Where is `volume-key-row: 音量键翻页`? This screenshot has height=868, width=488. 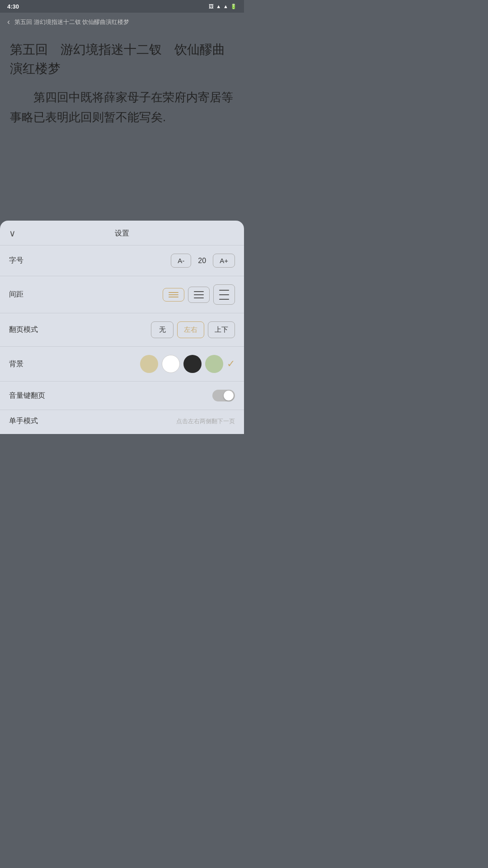 volume-key-row: 音量键翻页 is located at coordinates (122, 396).